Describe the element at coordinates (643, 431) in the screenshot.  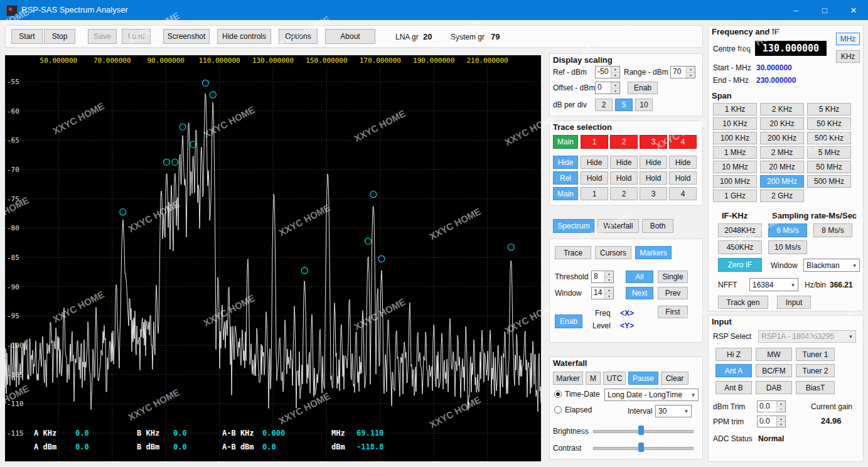
I see `brightness-slider` at that location.